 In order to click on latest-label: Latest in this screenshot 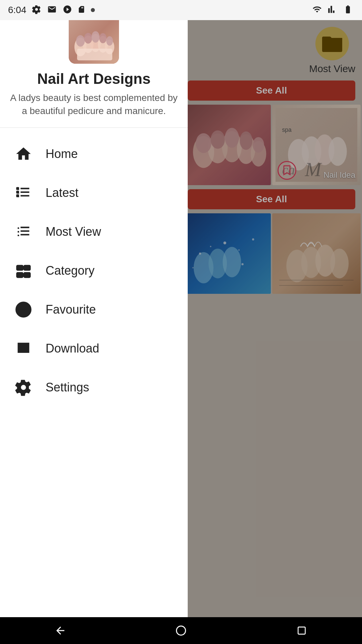, I will do `click(62, 193)`.